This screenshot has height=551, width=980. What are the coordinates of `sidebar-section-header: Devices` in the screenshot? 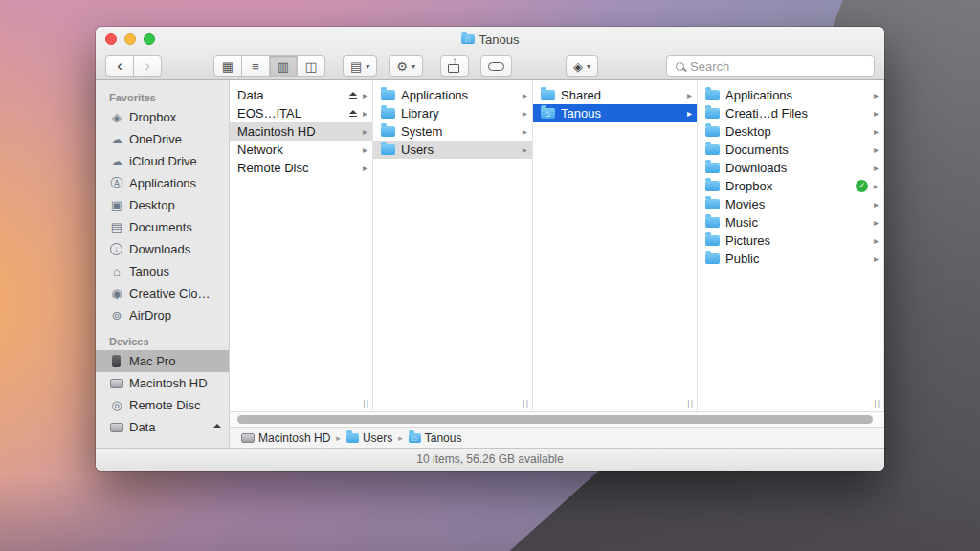 It's located at (168, 342).